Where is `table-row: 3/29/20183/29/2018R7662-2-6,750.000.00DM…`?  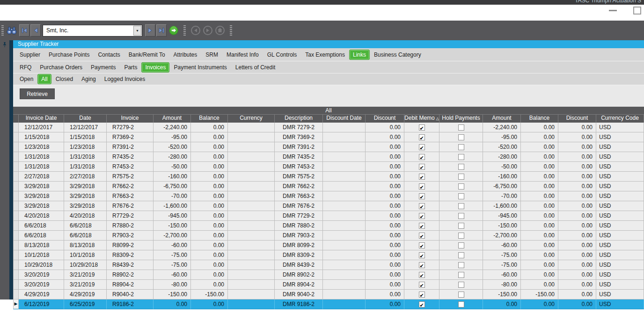 table-row: 3/29/20183/29/2018R7662-2-6,750.000.00DM… is located at coordinates (329, 186).